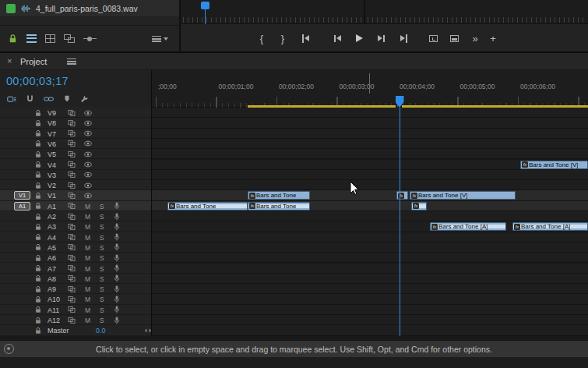 This screenshot has height=368, width=588. Describe the element at coordinates (381, 38) in the screenshot. I see `step-forward-button` at that location.